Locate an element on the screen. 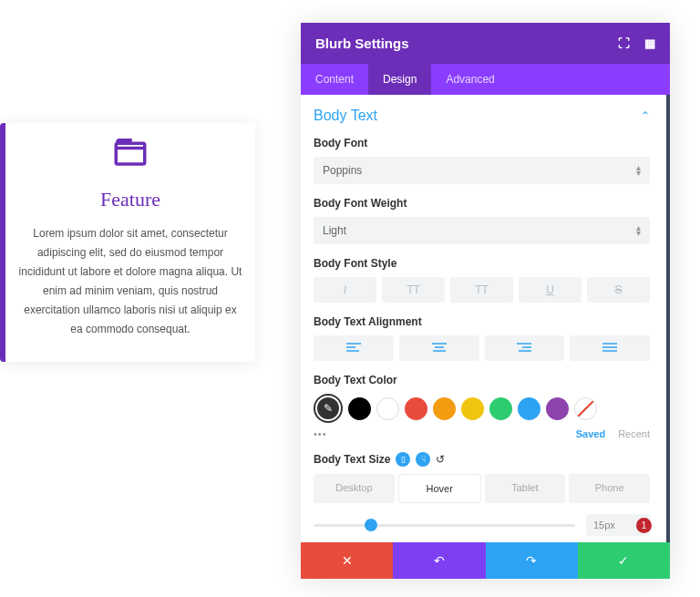 The width and height of the screenshot is (700, 597). color-swatch-orange is located at coordinates (445, 408).